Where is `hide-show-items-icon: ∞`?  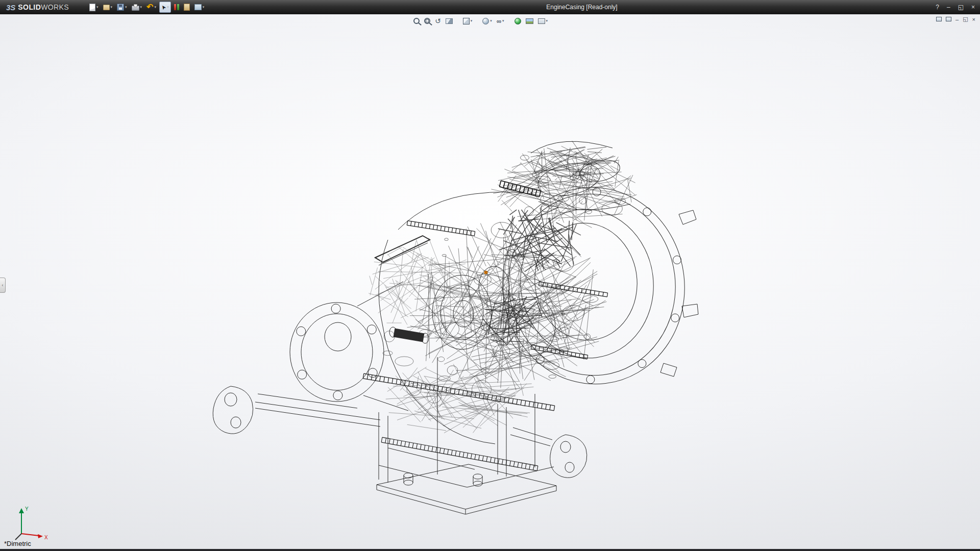
hide-show-items-icon: ∞ is located at coordinates (499, 21).